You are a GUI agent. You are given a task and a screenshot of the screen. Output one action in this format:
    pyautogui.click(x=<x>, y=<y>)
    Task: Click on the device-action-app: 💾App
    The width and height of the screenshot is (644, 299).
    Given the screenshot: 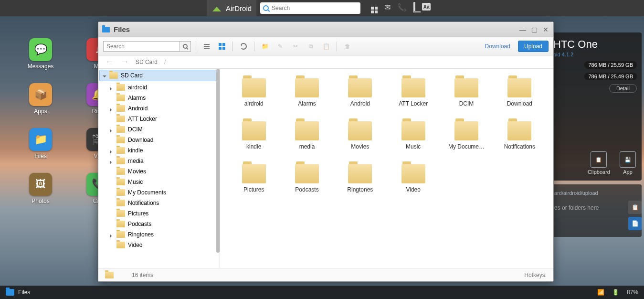 What is the action you would take?
    pyautogui.click(x=628, y=163)
    